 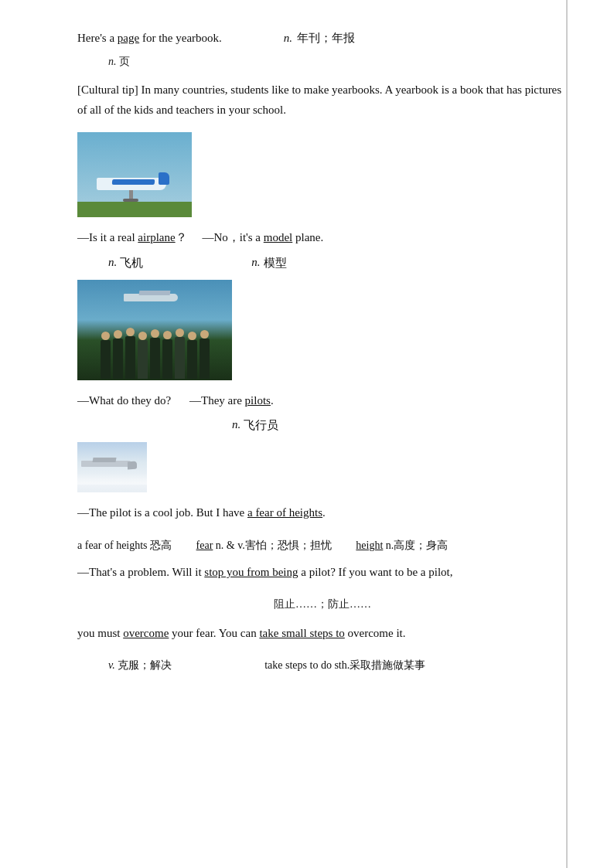 What do you see at coordinates (322, 634) in the screenshot?
I see `dialog5: you must overcome your fear. You can tak…` at bounding box center [322, 634].